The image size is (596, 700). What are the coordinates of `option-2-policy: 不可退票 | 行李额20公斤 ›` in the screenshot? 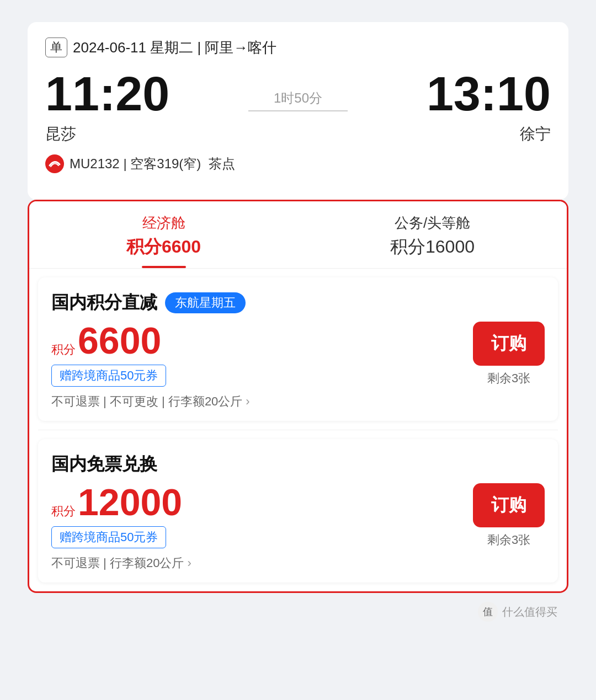 It's located at (121, 563).